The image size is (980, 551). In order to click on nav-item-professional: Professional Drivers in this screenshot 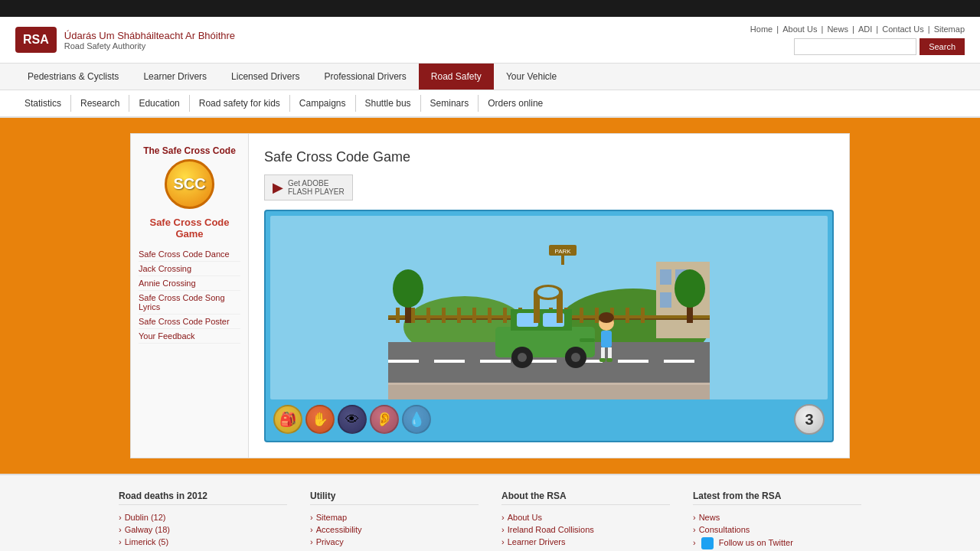, I will do `click(364, 77)`.